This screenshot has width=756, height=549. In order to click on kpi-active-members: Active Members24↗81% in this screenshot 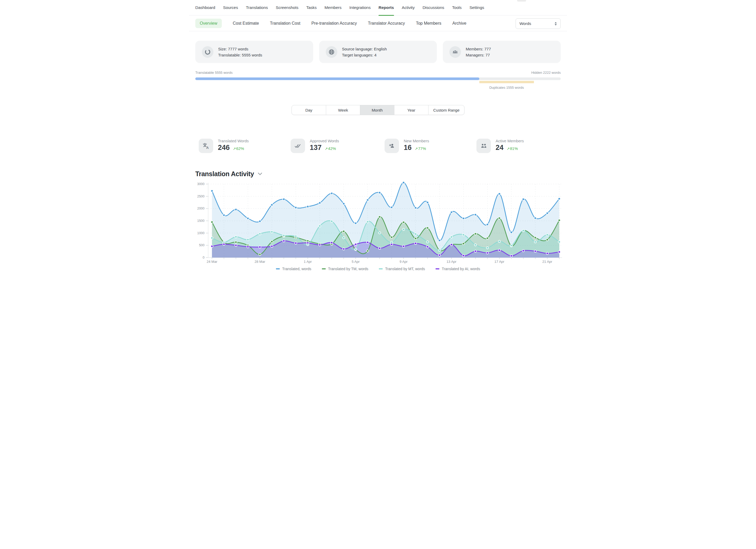, I will do `click(500, 146)`.